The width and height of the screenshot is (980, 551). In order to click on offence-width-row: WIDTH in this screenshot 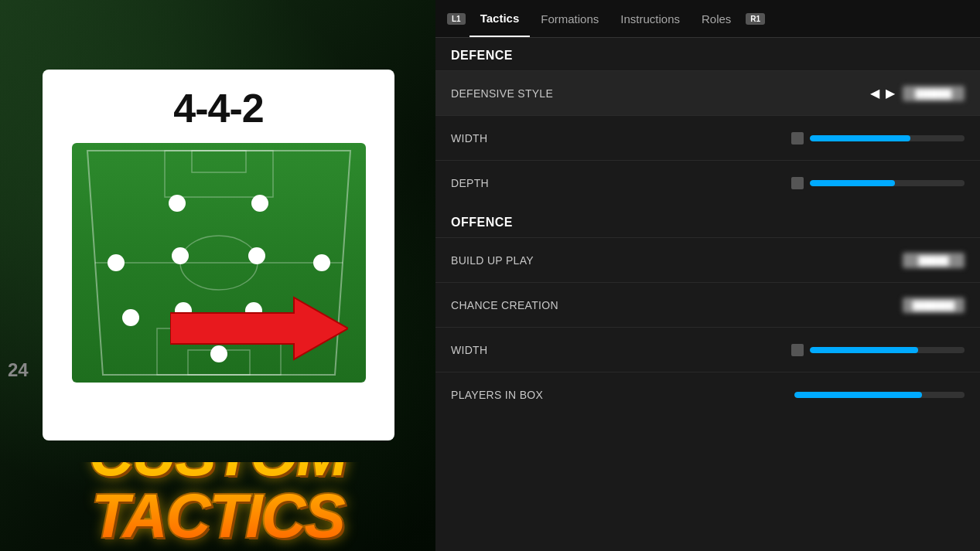, I will do `click(708, 349)`.